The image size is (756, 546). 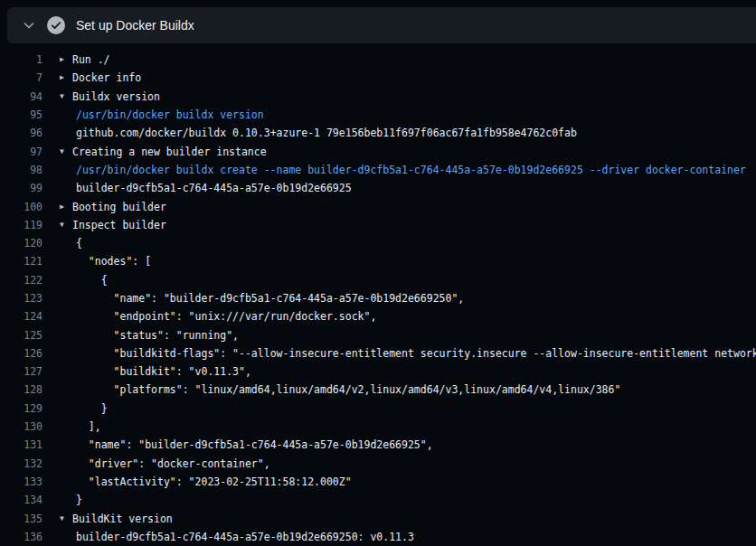 I want to click on line-number-link: 96, so click(x=22, y=133).